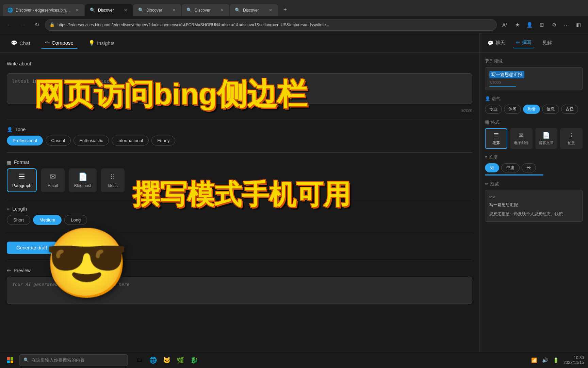 The width and height of the screenshot is (588, 368). I want to click on length-short: Short, so click(18, 220).